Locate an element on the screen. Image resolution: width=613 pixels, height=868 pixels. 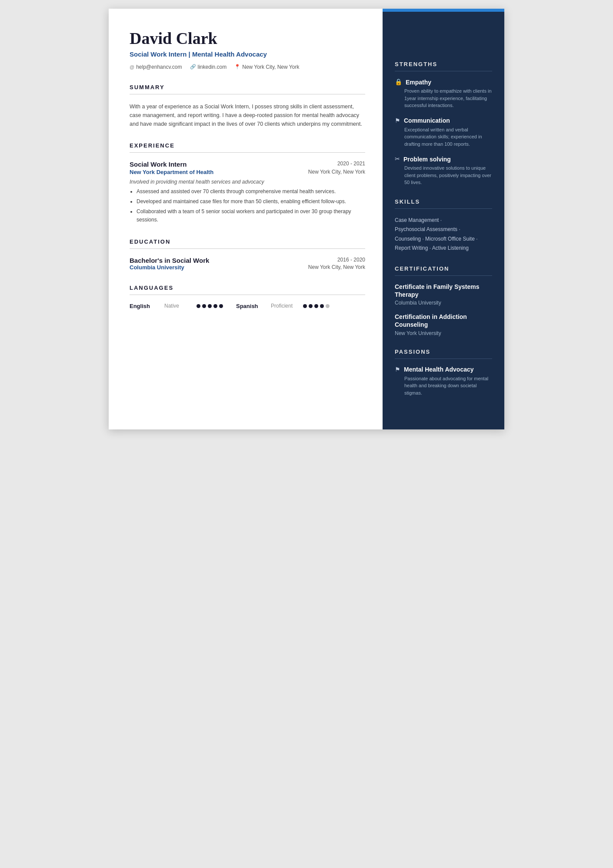
job-header: Social Work Intern 2020 - 2021 is located at coordinates (247, 164).